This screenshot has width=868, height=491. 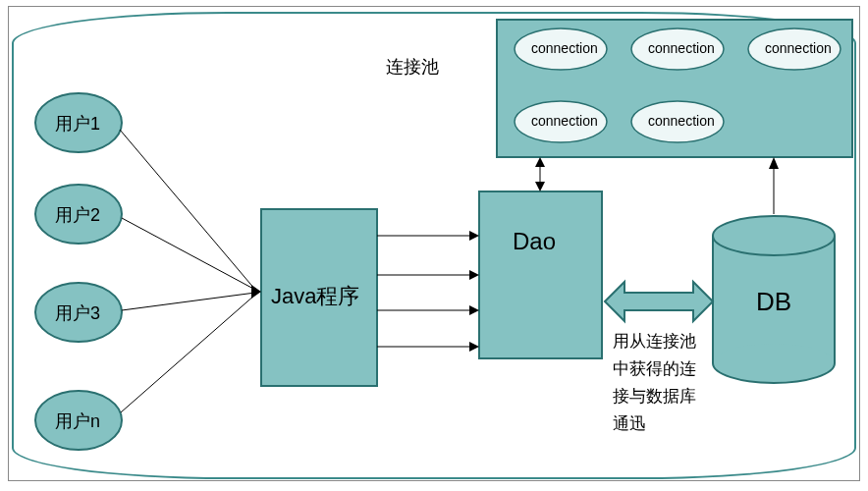 I want to click on db-cylinder, so click(x=774, y=300).